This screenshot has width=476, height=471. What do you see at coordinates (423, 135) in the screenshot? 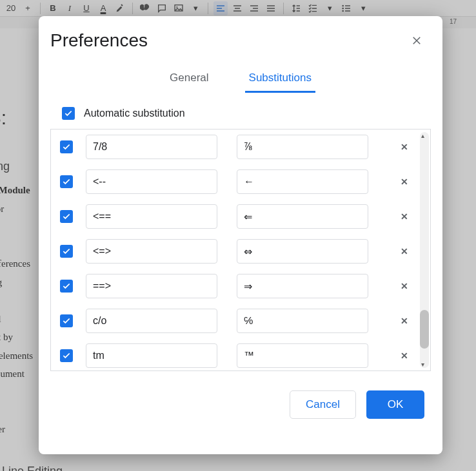
I see `scroll-up-icon: ▴` at bounding box center [423, 135].